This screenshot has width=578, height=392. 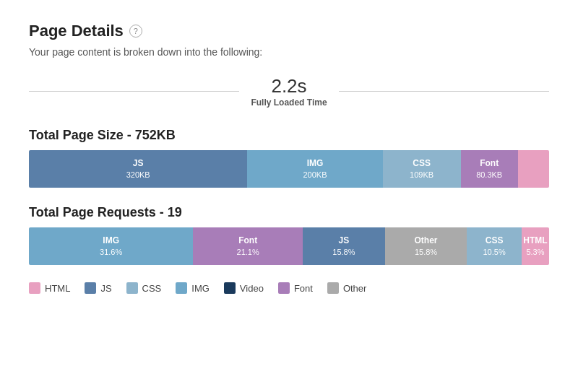 What do you see at coordinates (289, 91) in the screenshot?
I see `timeline-center: 2.2s Fully Loaded Time` at bounding box center [289, 91].